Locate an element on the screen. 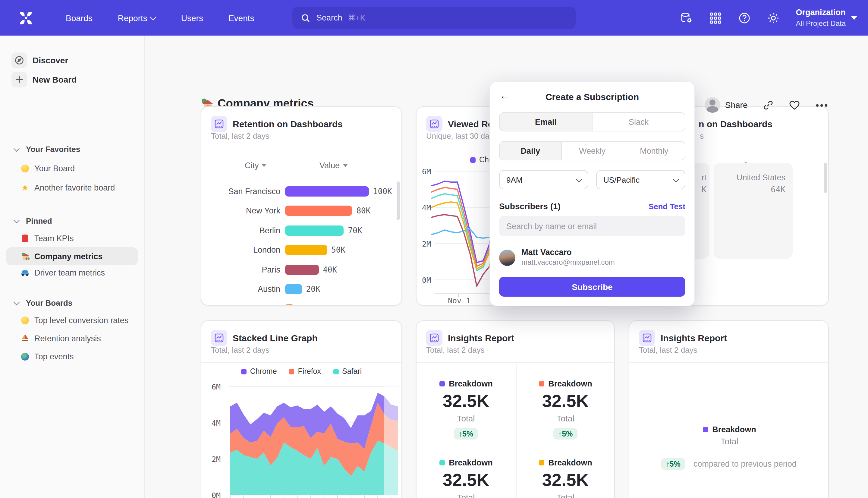  settings-gear-icon is located at coordinates (774, 18).